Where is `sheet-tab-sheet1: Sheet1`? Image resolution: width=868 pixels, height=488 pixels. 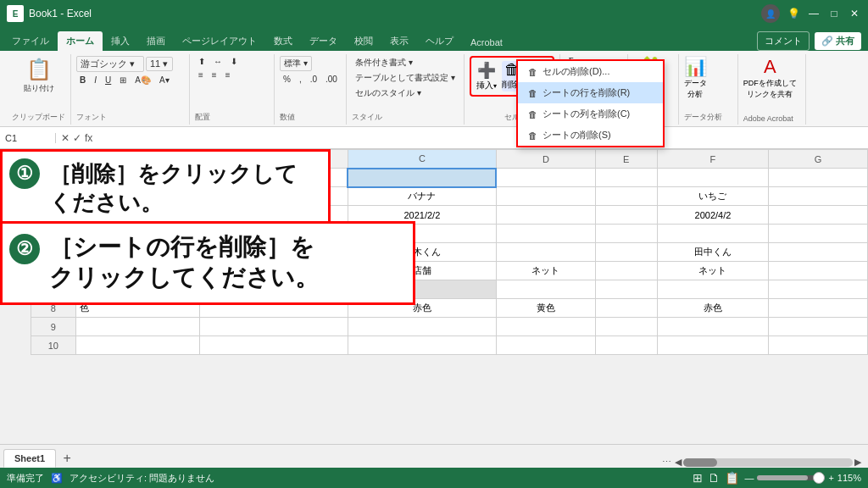 sheet-tab-sheet1: Sheet1 is located at coordinates (30, 458).